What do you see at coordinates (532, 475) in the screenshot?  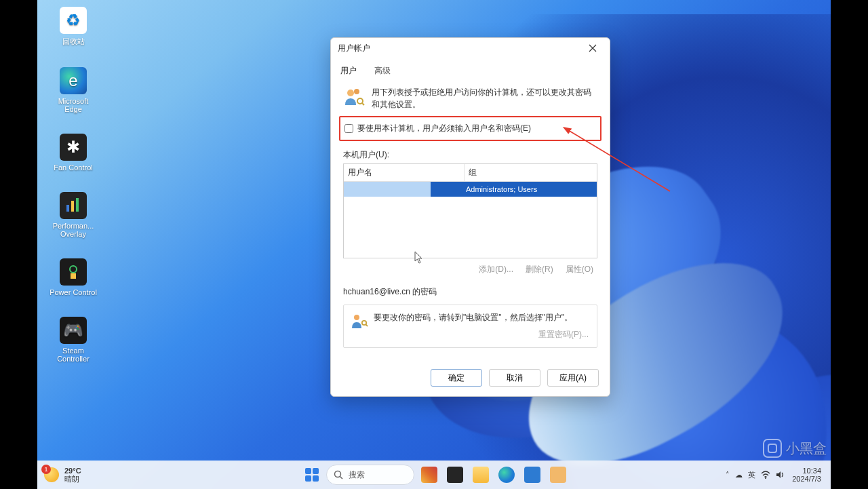 I see `store-icon` at bounding box center [532, 475].